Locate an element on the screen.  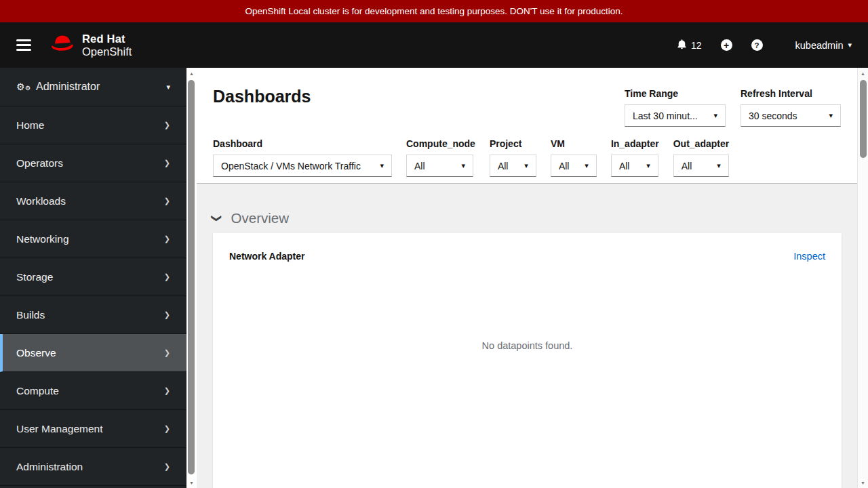
sidebar-item-home: Home ❯ is located at coordinates (94, 125).